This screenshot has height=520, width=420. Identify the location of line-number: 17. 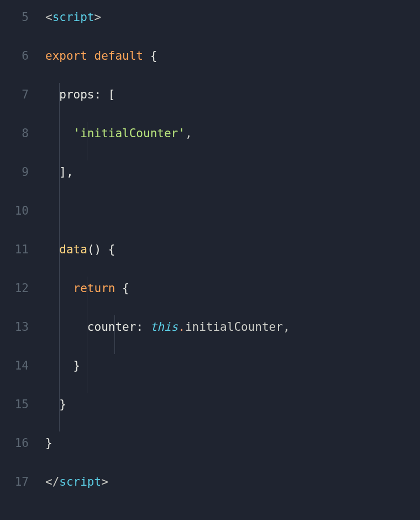
(19, 481).